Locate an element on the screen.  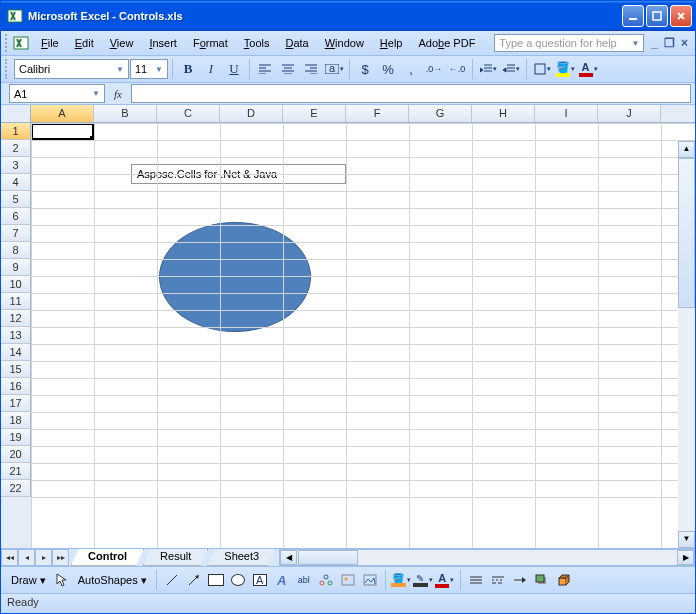
dash-style-button is located at coordinates (498, 580).